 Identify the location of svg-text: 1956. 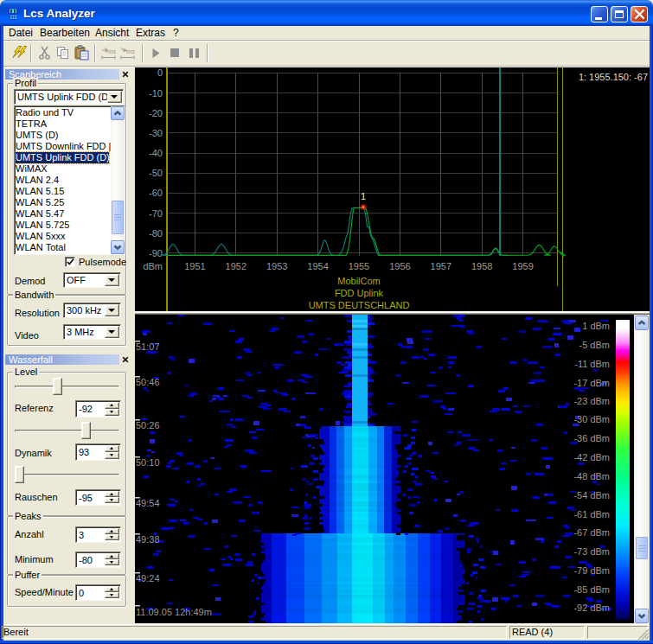
(400, 266).